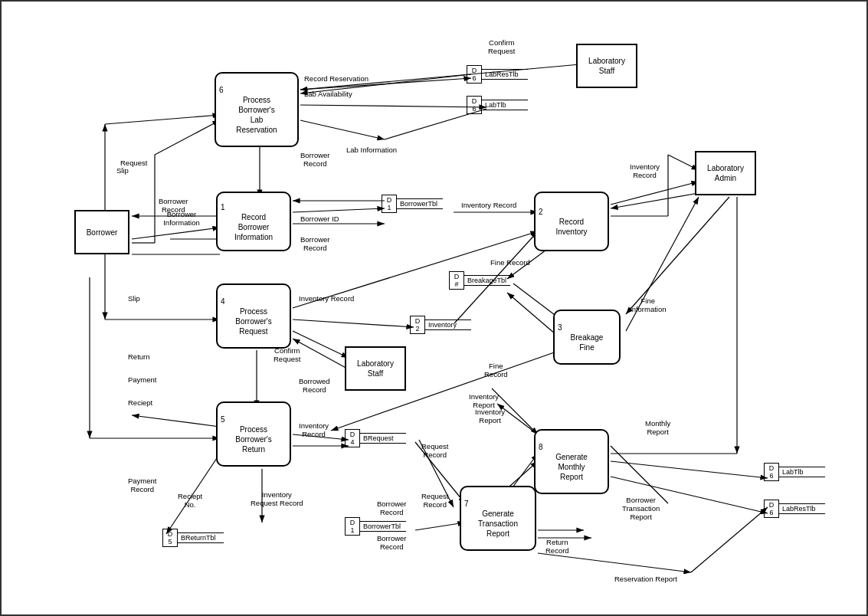  Describe the element at coordinates (558, 546) in the screenshot. I see `label-return-record: ReturnRecord` at that location.